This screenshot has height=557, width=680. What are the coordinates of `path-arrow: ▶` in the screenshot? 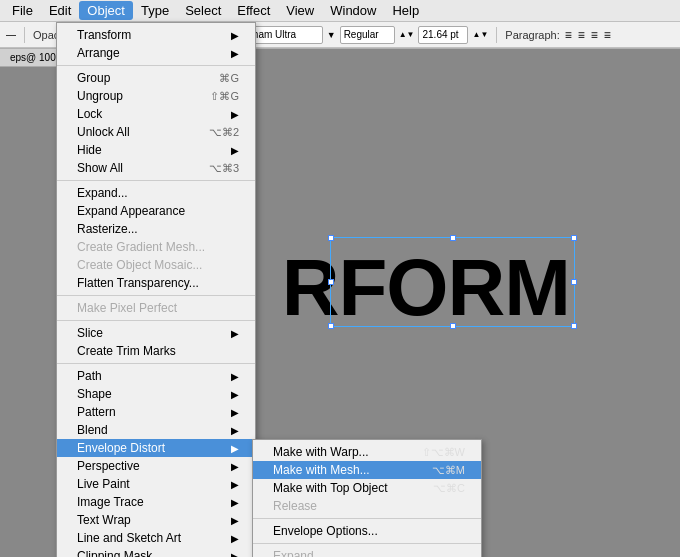 It's located at (235, 376).